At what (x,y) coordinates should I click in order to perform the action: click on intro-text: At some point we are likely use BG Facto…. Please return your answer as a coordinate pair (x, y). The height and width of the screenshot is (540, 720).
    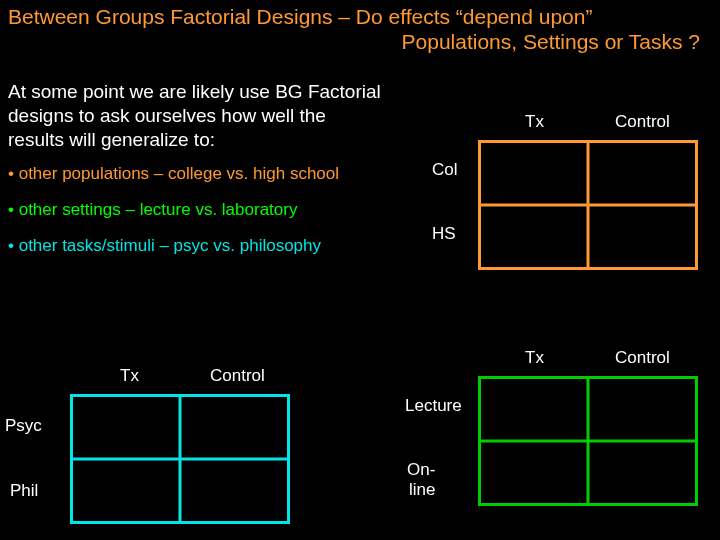
    Looking at the image, I should click on (195, 108).